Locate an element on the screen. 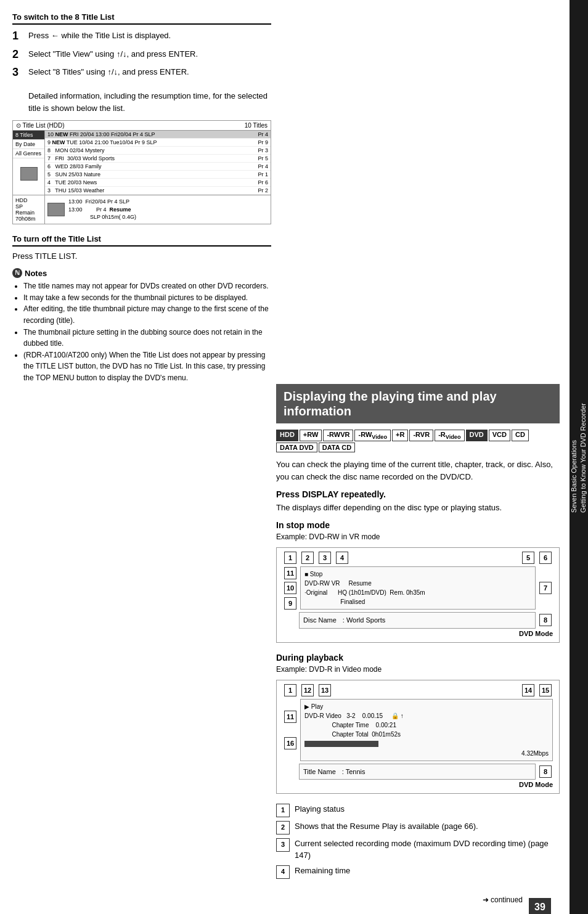  dvd-mode-pb: DVD Mode is located at coordinates (418, 785).